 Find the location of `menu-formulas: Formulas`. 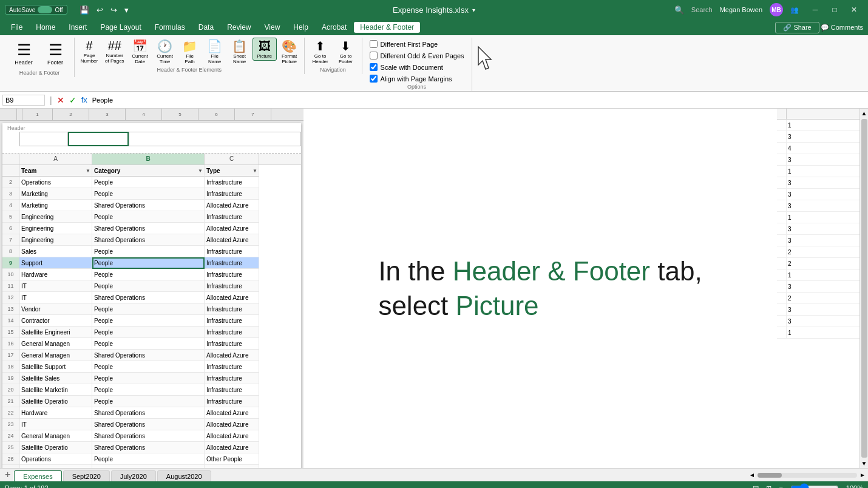

menu-formulas: Formulas is located at coordinates (170, 27).